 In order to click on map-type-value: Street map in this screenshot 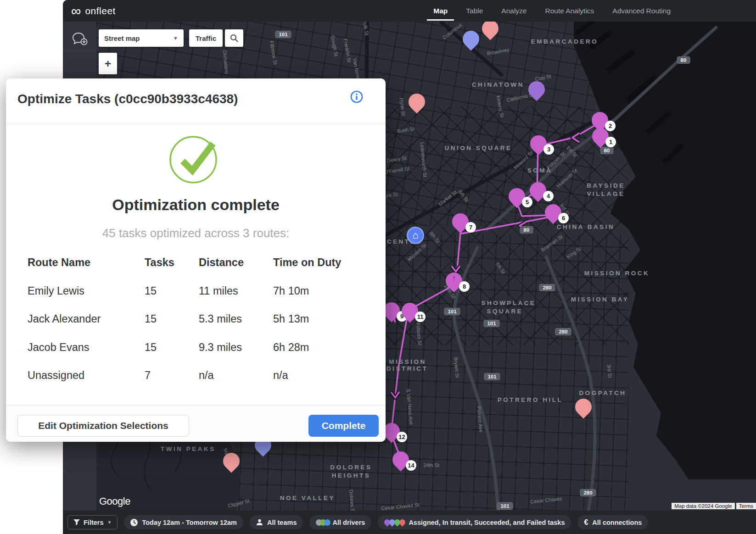, I will do `click(122, 39)`.